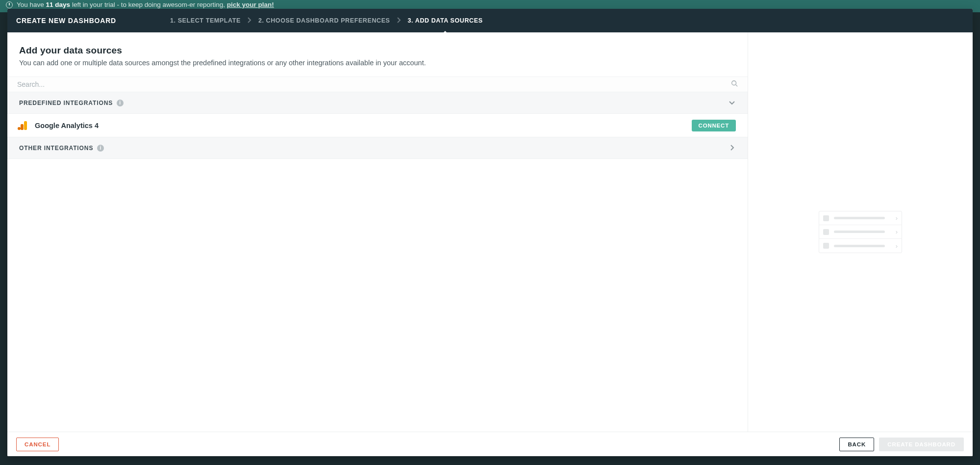  What do you see at coordinates (490, 21) in the screenshot?
I see `wizard-header: CREATE NEW DASHBOARD 1. SELECT TEMPLATE …` at bounding box center [490, 21].